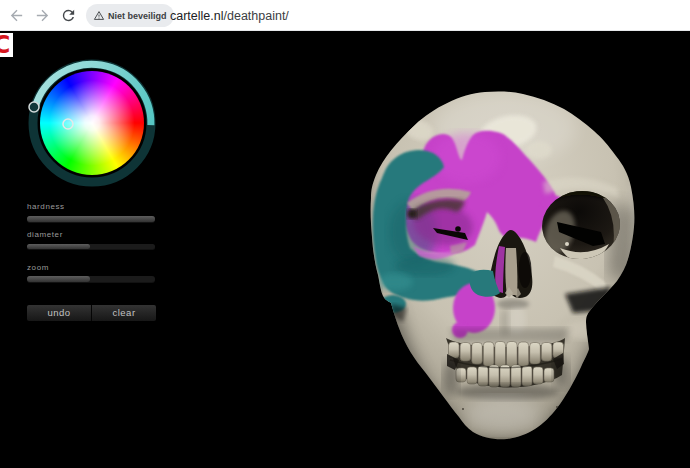 Image resolution: width=690 pixels, height=468 pixels. I want to click on hardness-slider, so click(91, 219).